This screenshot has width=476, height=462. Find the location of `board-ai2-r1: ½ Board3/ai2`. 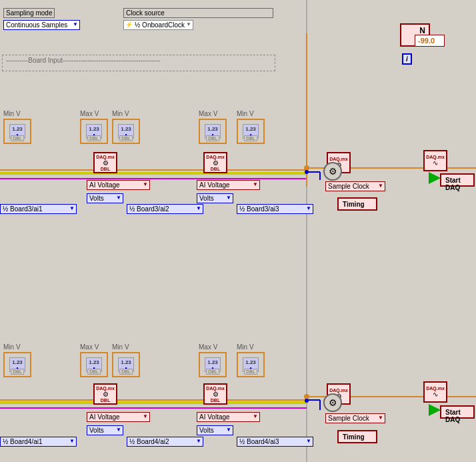

board-ai2-r1: ½ Board3/ai2 is located at coordinates (165, 209).